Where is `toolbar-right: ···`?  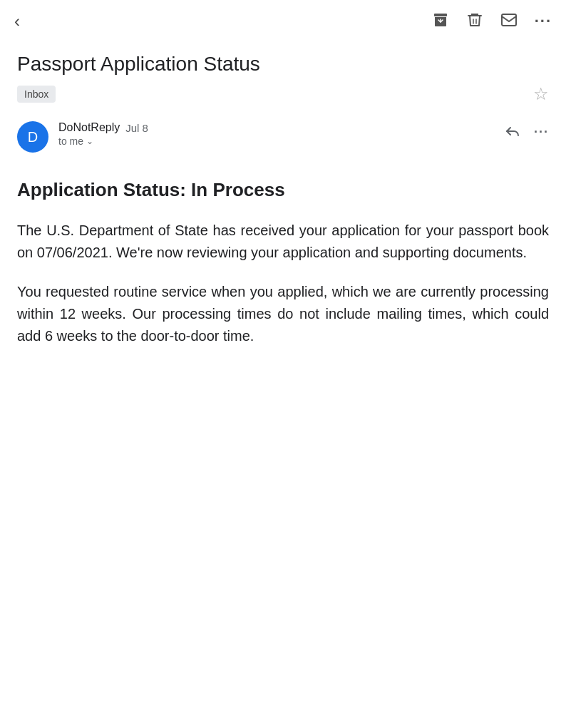 toolbar-right: ··· is located at coordinates (492, 21).